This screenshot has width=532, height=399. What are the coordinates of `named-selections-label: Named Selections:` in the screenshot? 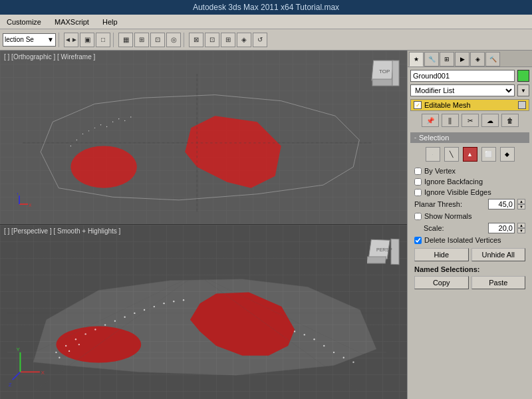 It's located at (469, 269).